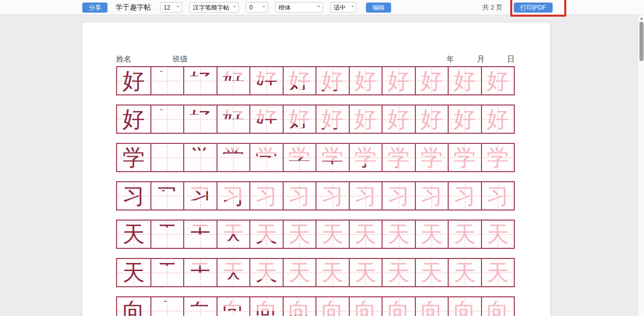 Image resolution: width=644 pixels, height=316 pixels. Describe the element at coordinates (257, 7) in the screenshot. I see `blank-rows-select: 0` at that location.